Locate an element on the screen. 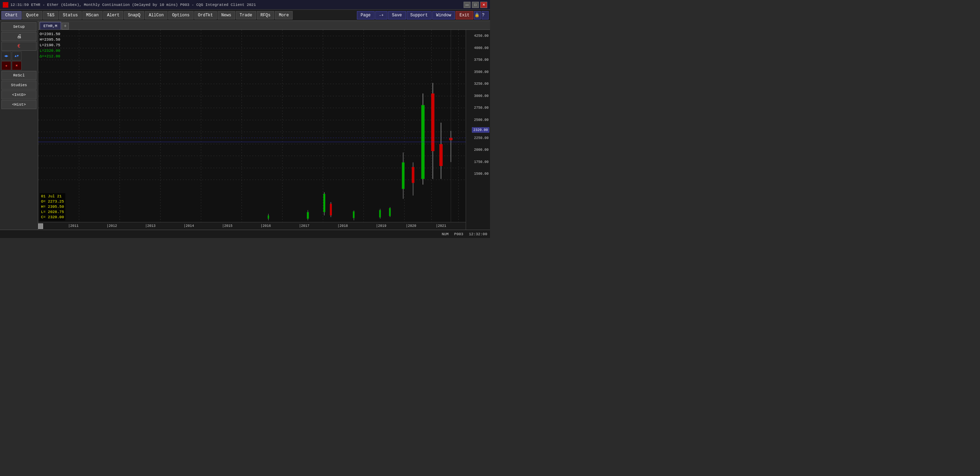 Image resolution: width=980 pixels, height=476 pixels. chart-open: O=2301.50 is located at coordinates (50, 34).